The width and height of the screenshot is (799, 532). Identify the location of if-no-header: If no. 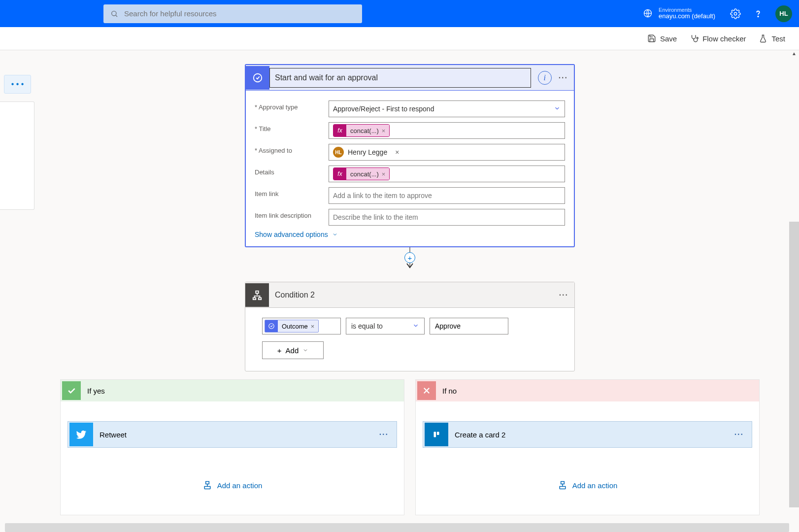
(587, 391).